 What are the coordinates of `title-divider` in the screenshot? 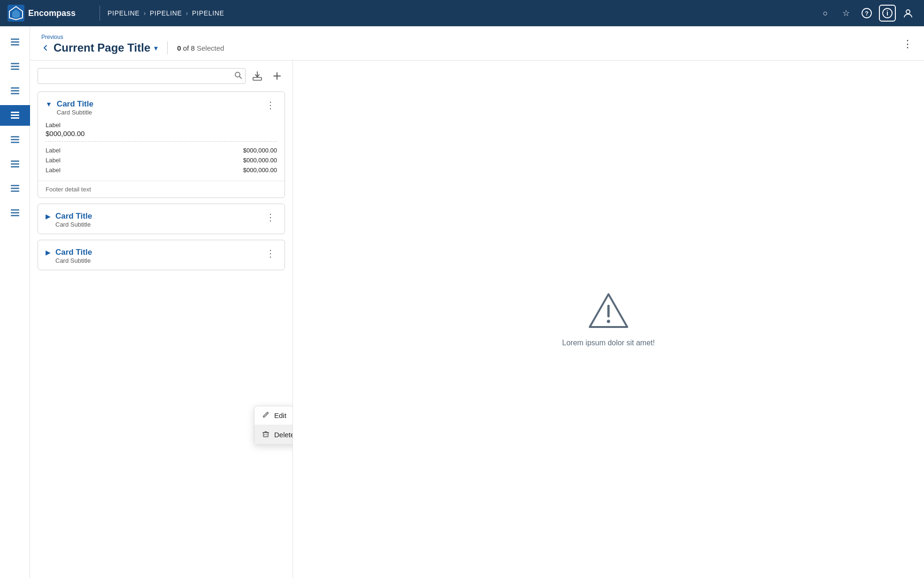 It's located at (167, 48).